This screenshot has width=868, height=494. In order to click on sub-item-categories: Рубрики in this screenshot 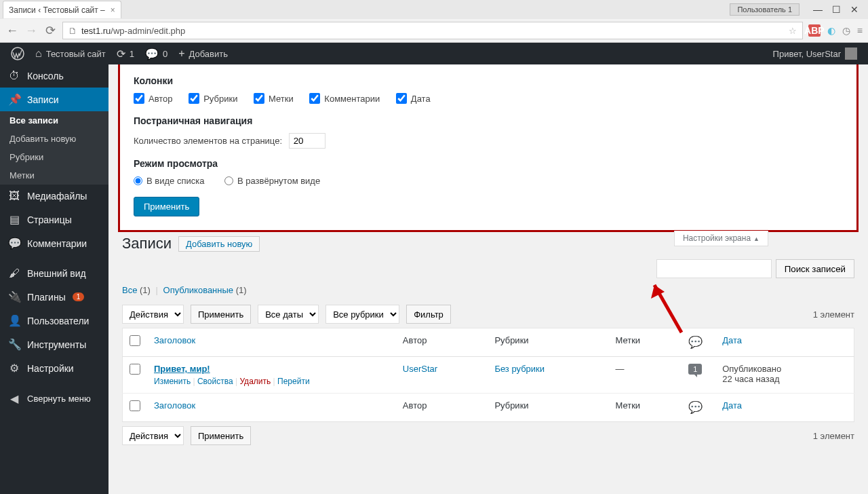, I will do `click(54, 157)`.